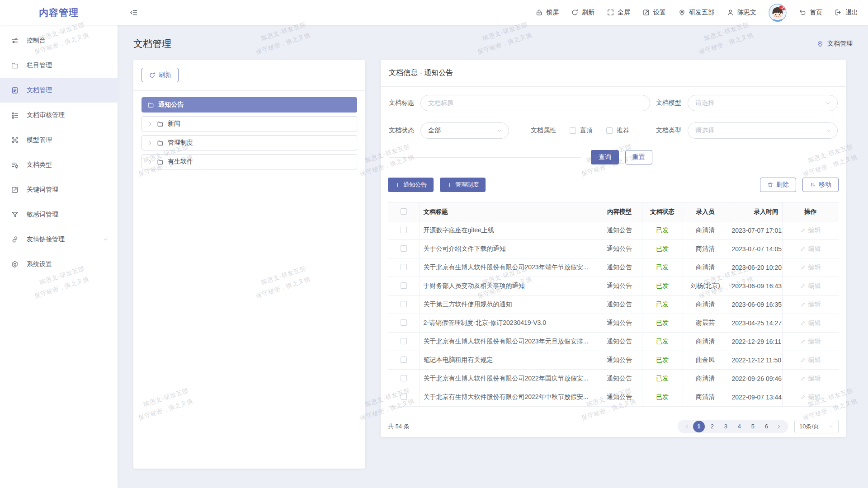 Image resolution: width=868 pixels, height=488 pixels. Describe the element at coordinates (763, 103) in the screenshot. I see `doc-model-select: 请选择` at that location.